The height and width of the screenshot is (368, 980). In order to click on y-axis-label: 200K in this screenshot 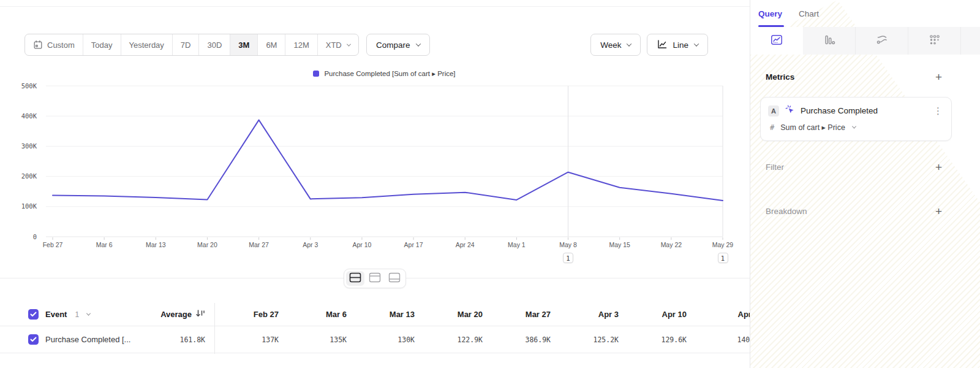, I will do `click(21, 176)`.